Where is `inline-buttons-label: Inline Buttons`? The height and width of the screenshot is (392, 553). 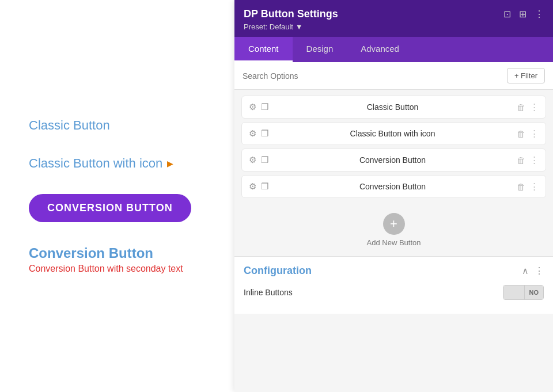 inline-buttons-label: Inline Buttons is located at coordinates (268, 292).